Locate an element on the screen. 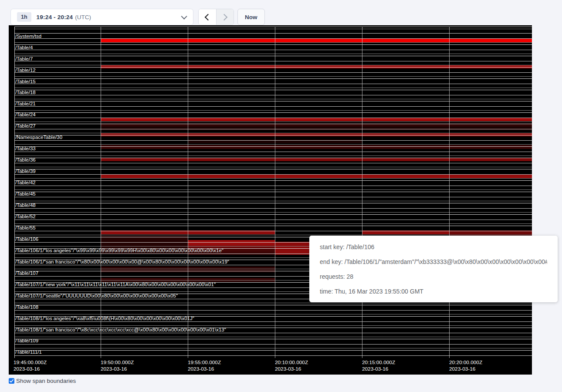 The height and width of the screenshot is (392, 562). time-nav-group is located at coordinates (216, 17).